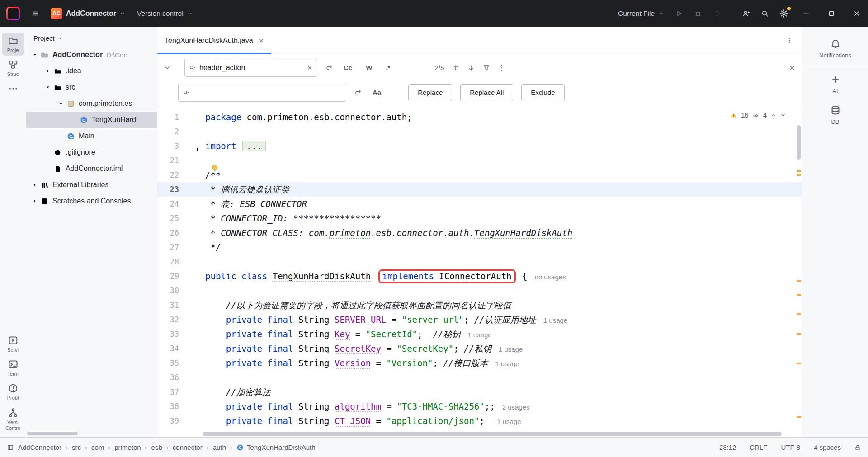  I want to click on breadcrumb-item: esb, so click(157, 448).